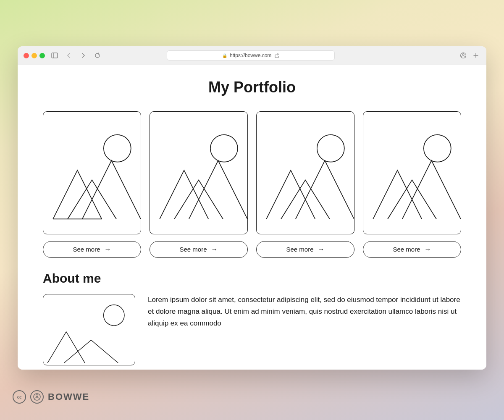  Describe the element at coordinates (55, 55) in the screenshot. I see `sidebar-toggle-button` at that location.